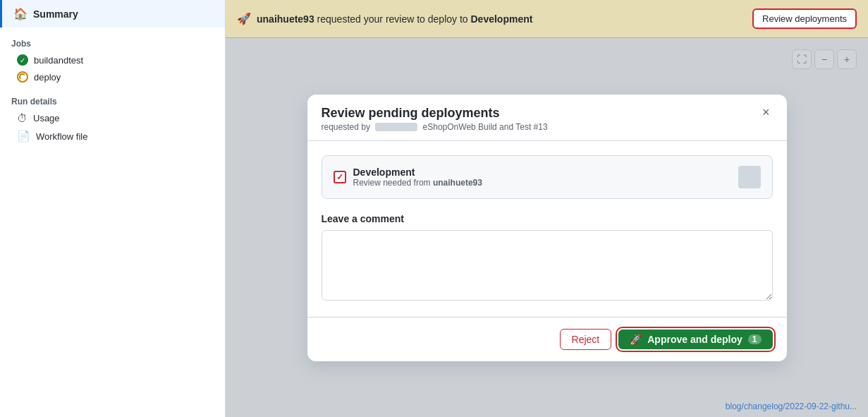 The height and width of the screenshot is (417, 868). I want to click on job-deploy-label: deploy, so click(47, 78).